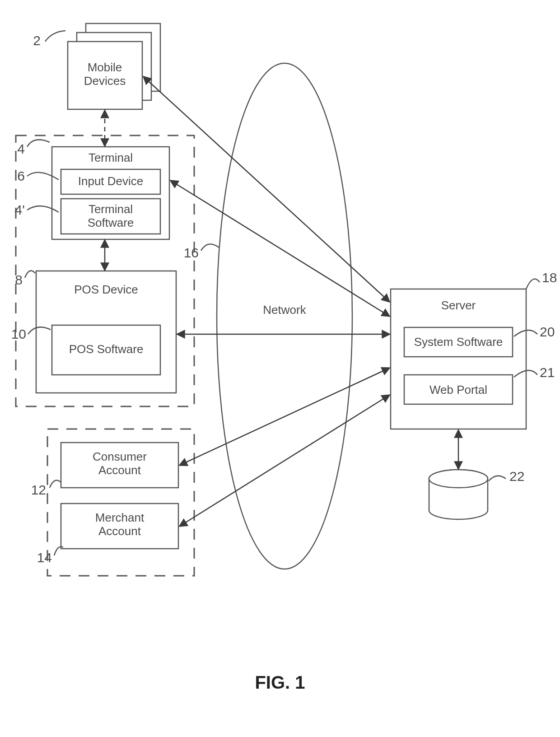 The image size is (560, 737). I want to click on pos-device-label: POS Device, so click(106, 289).